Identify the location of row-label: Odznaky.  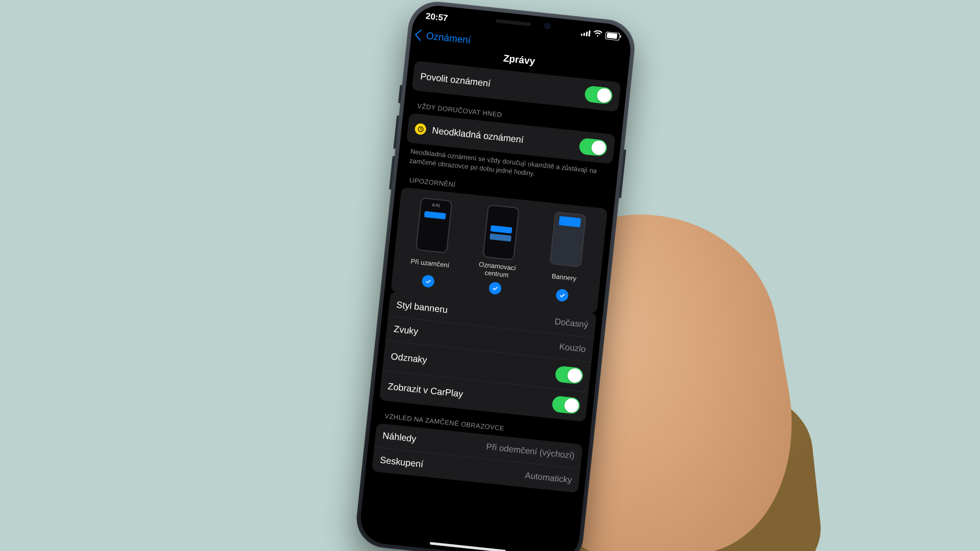
(409, 358).